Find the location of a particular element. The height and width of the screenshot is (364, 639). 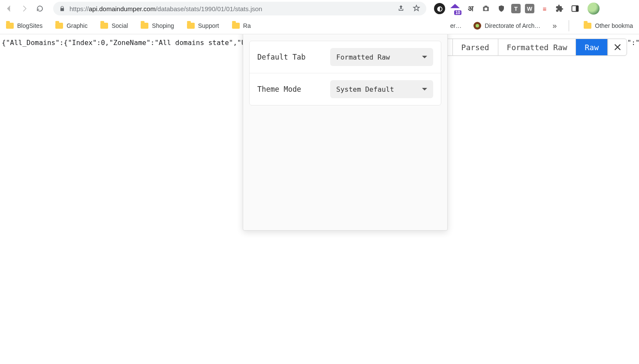

default-tab-select: Formatted Raw is located at coordinates (382, 57).